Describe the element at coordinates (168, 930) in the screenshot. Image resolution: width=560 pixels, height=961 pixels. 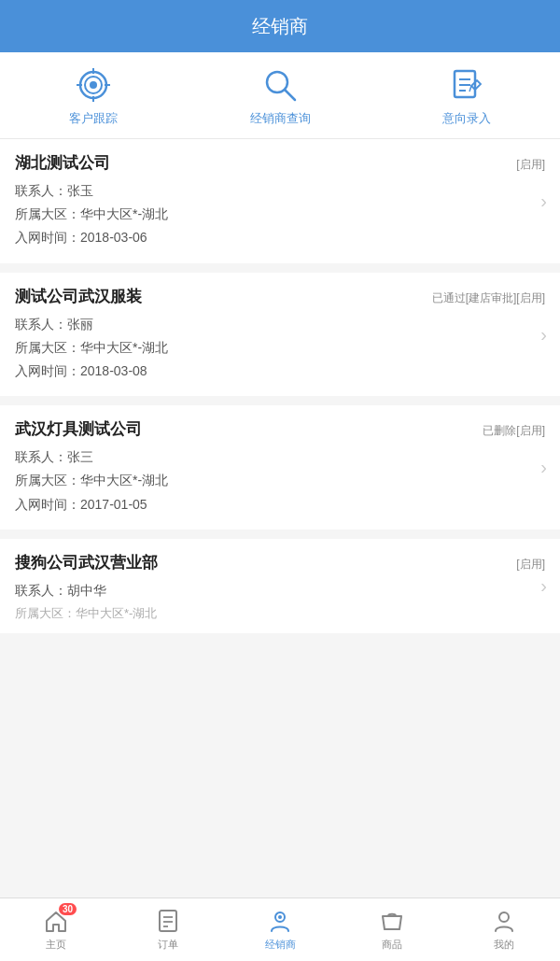
I see `bottom-tab-orders: 订单` at that location.